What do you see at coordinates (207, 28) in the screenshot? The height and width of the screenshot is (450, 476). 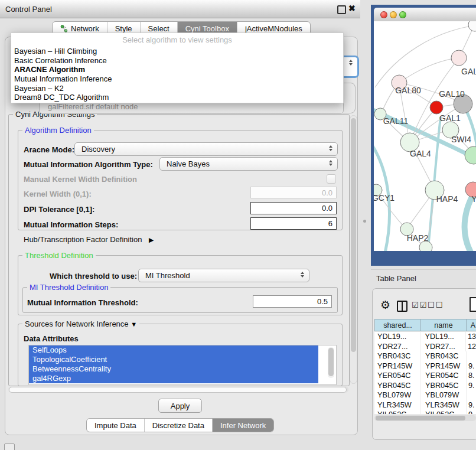 I see `tab-label: Cyni Toolbox` at bounding box center [207, 28].